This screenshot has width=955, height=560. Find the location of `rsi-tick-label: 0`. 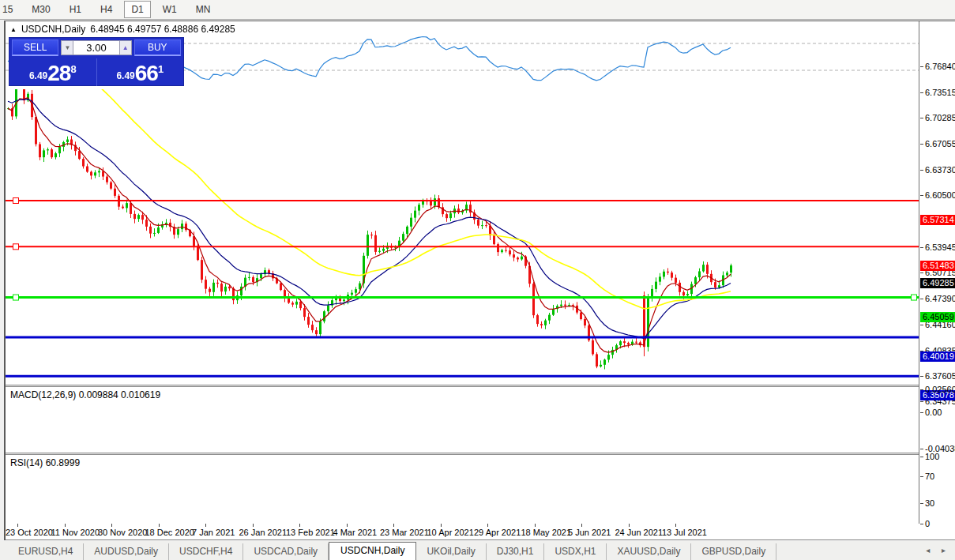

rsi-tick-label: 0 is located at coordinates (927, 524).